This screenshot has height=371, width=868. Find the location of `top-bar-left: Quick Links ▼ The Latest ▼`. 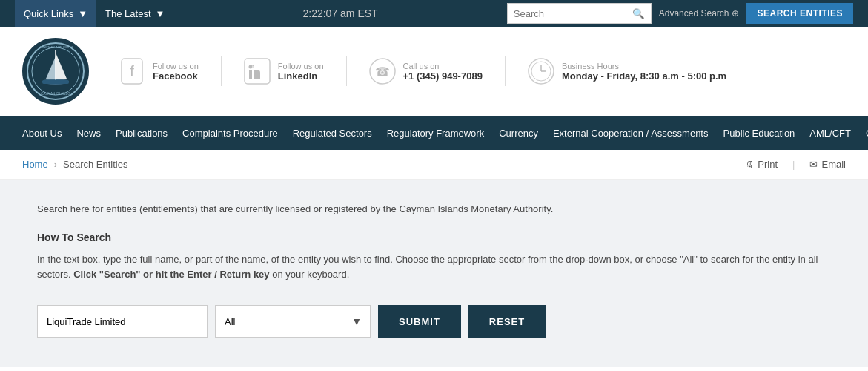

top-bar-left: Quick Links ▼ The Latest ▼ is located at coordinates (94, 13).